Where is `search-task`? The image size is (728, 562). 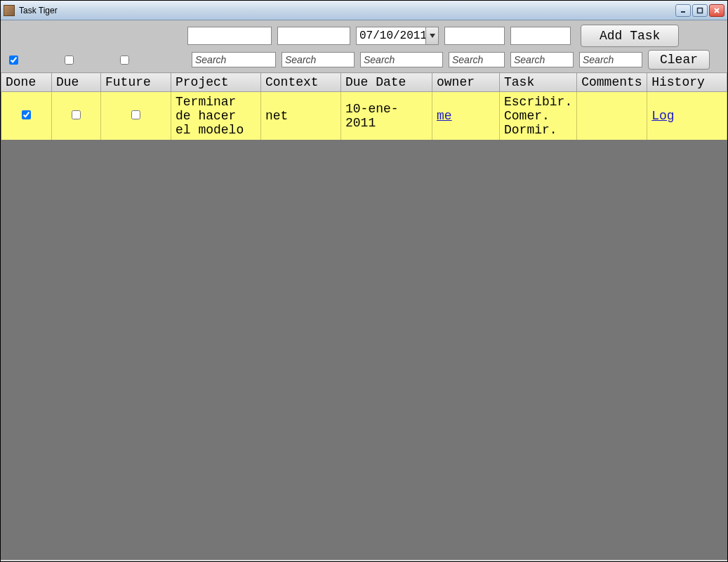 search-task is located at coordinates (542, 60).